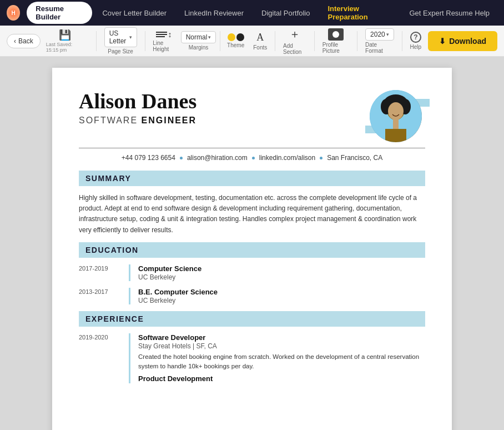  I want to click on experience-heading: EXPERIENCE, so click(114, 319).